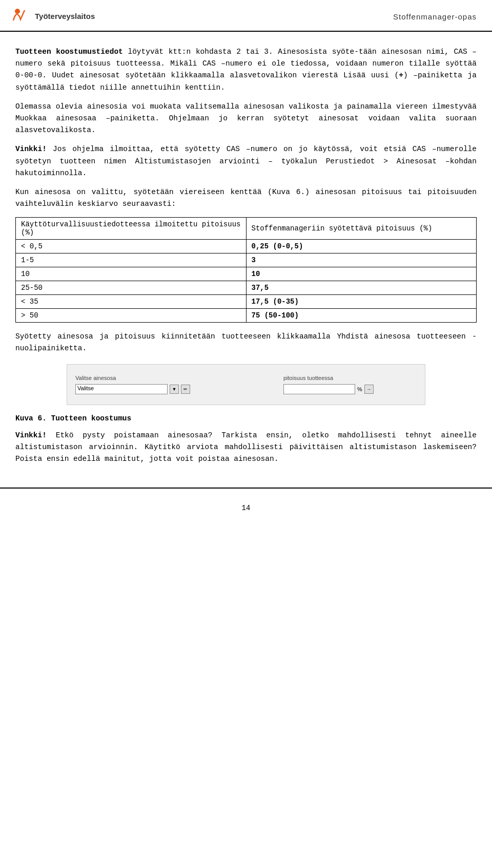  I want to click on img-ainesosa-select: Valitse, so click(121, 389).